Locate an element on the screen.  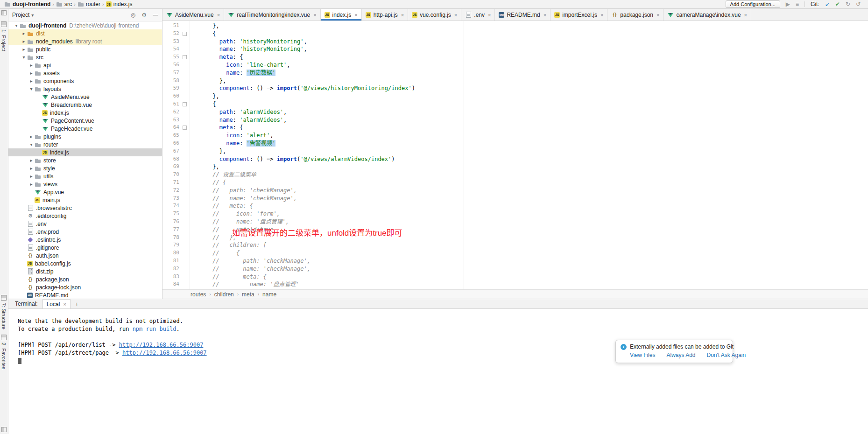
tree-item-public: ▸public is located at coordinates (85, 49).